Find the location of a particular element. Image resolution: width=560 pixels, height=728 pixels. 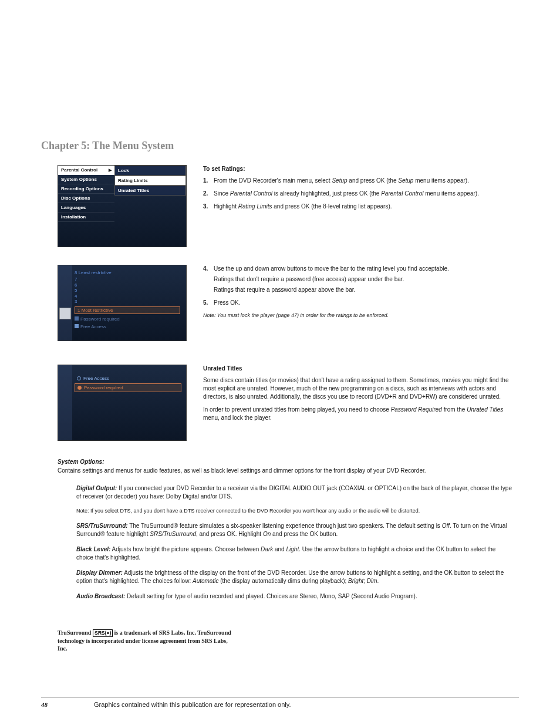

opt-audio-broadcast: Audio Broadcast: Default setting for typ… is located at coordinates (295, 596).